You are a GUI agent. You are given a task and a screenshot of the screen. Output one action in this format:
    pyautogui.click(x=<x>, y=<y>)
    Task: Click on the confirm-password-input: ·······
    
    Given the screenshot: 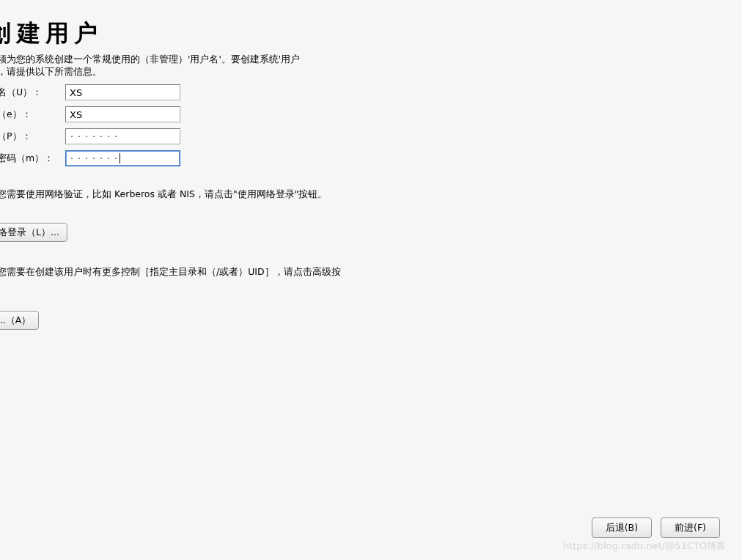 What is the action you would take?
    pyautogui.click(x=123, y=158)
    